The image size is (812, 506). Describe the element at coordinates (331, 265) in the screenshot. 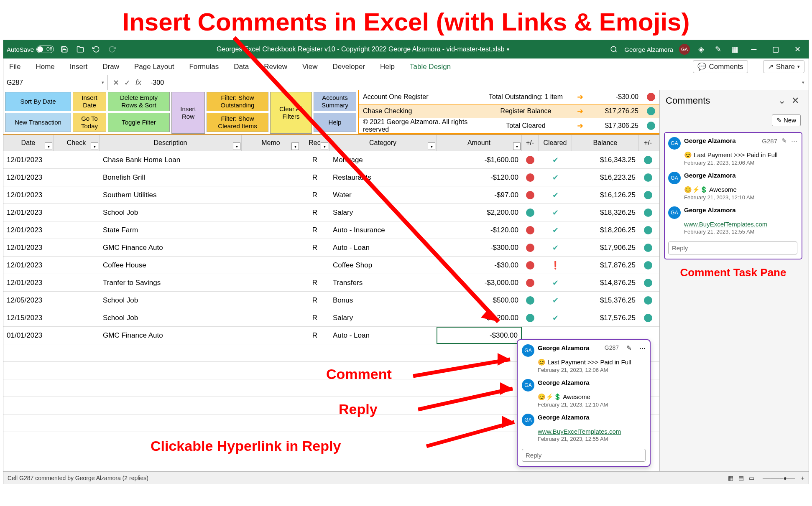

I see `table-row: 12/01/2023 Coffee House Coffee Shop -$30…` at that location.